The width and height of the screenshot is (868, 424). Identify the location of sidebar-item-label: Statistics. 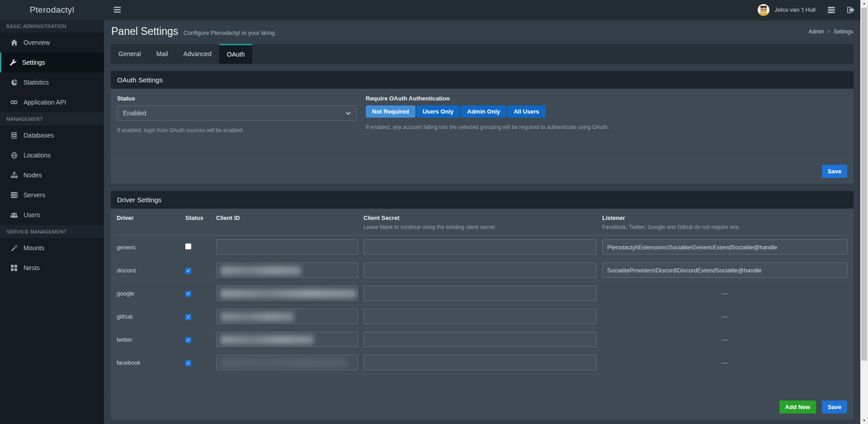
(36, 82).